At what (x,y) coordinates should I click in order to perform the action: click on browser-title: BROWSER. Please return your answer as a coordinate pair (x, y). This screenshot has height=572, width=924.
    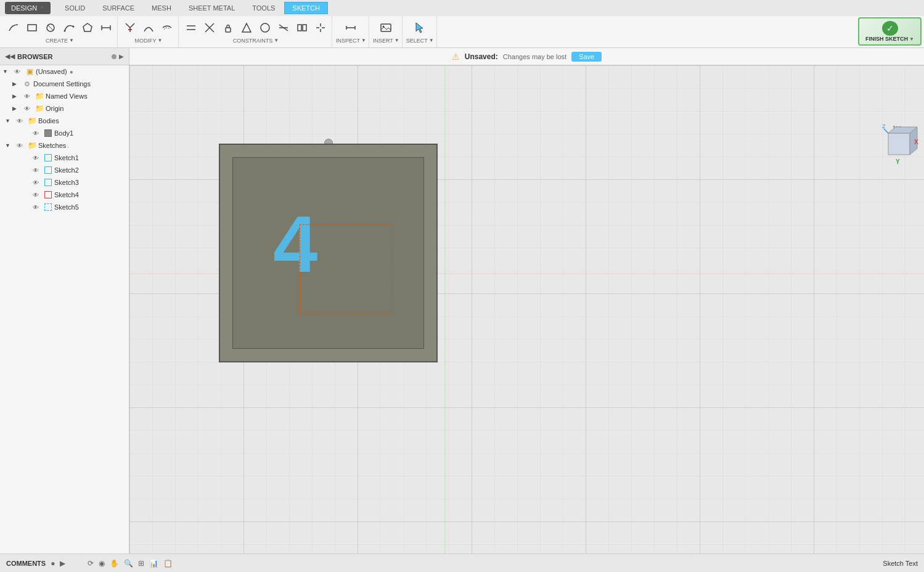
    Looking at the image, I should click on (35, 57).